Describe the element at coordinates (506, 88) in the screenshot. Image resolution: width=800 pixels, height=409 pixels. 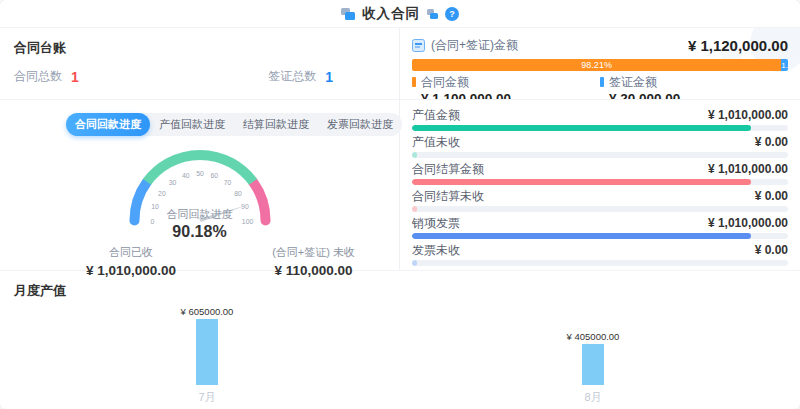
I see `legend-contract-amount: 合同金额 ¥ 1,100,000.00` at that location.